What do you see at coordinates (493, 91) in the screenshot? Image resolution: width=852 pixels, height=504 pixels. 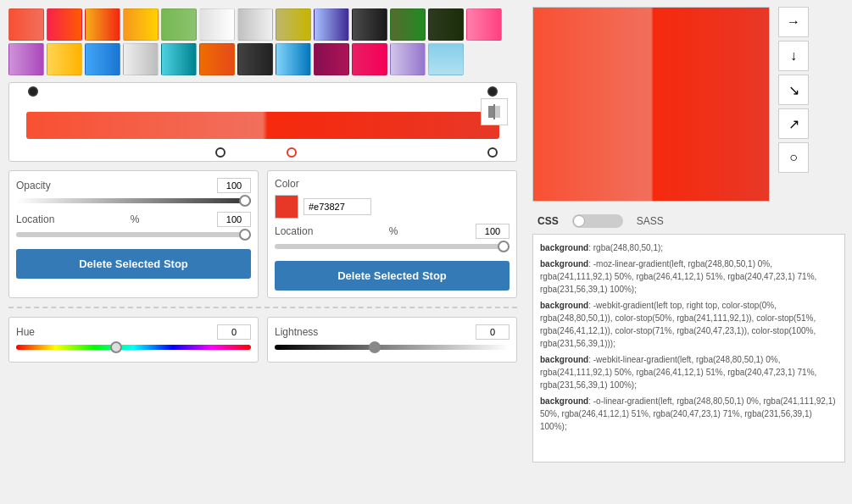 I see `stop-handle-top-right` at bounding box center [493, 91].